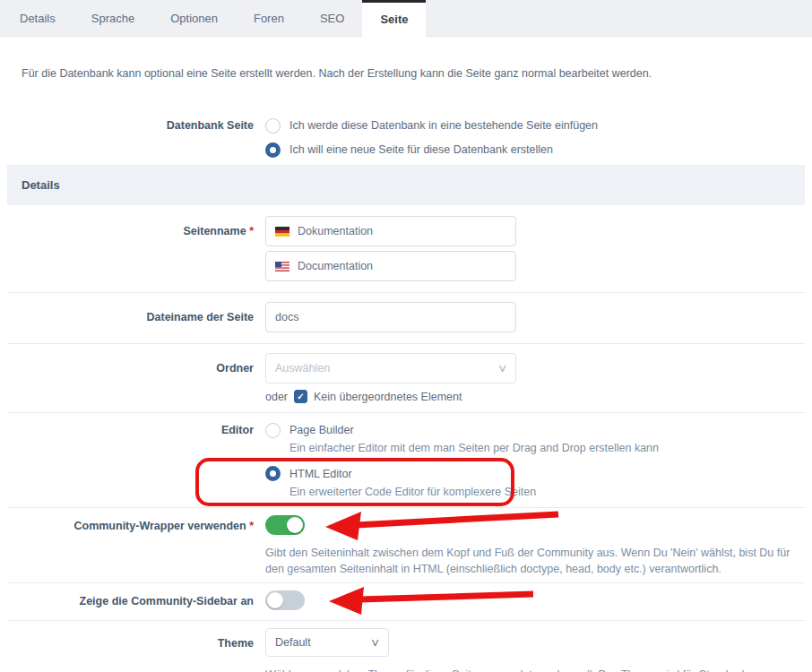 The height and width of the screenshot is (672, 812). Describe the element at coordinates (535, 150) in the screenshot. I see `radio-option-neue-seite: Ich will eine neue Seite für diese Daten…` at that location.